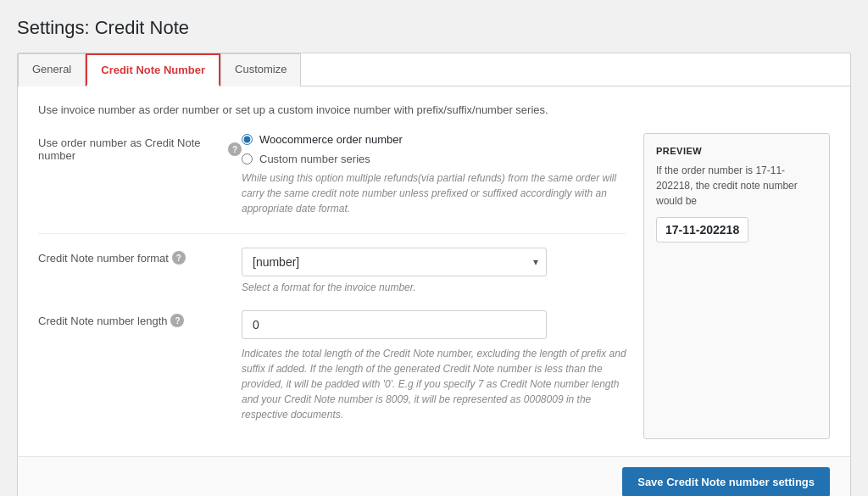 This screenshot has width=868, height=496. What do you see at coordinates (177, 320) in the screenshot?
I see `length-help-icon: ?` at bounding box center [177, 320].